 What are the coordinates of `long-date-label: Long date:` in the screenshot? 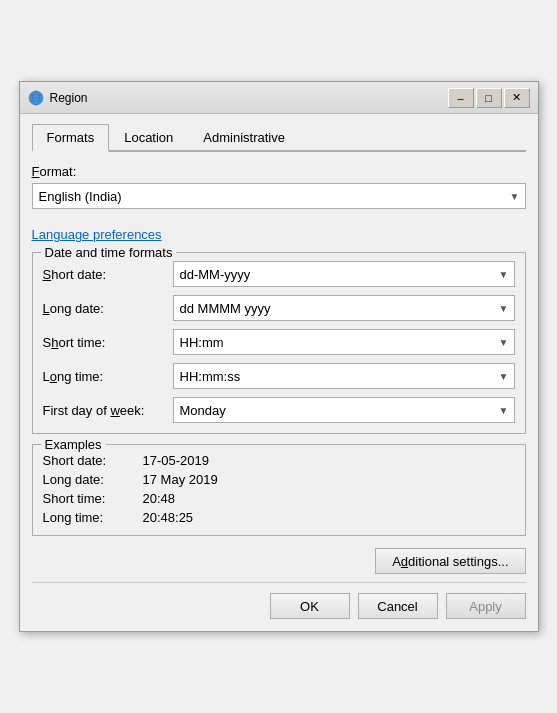 It's located at (108, 308).